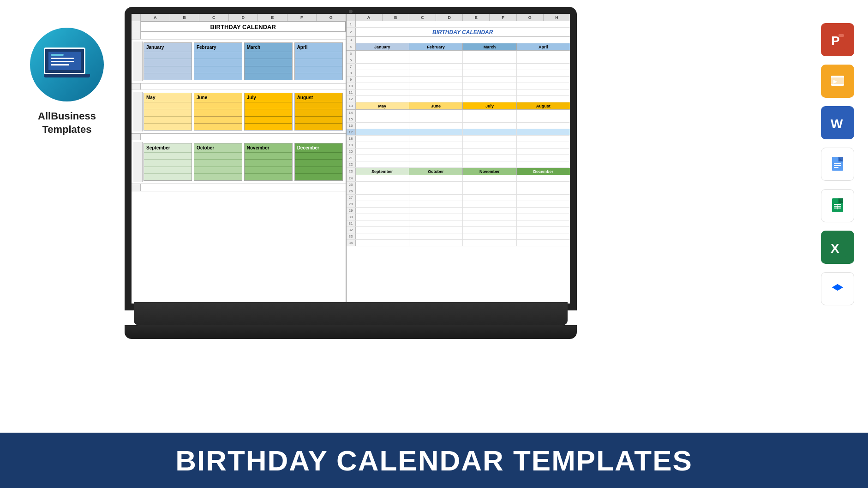  I want to click on dropbox-icon, so click(838, 289).